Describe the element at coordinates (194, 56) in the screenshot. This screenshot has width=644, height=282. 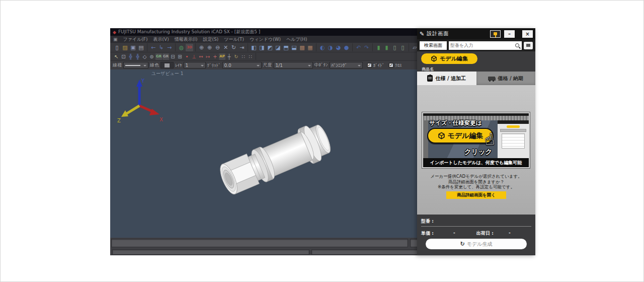
I see `point-on-line-icon: ⊥` at that location.